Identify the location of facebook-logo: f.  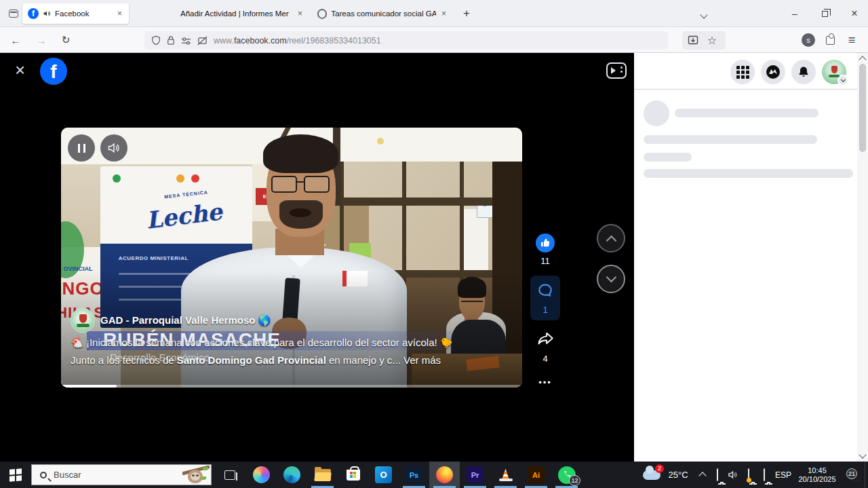
(54, 71).